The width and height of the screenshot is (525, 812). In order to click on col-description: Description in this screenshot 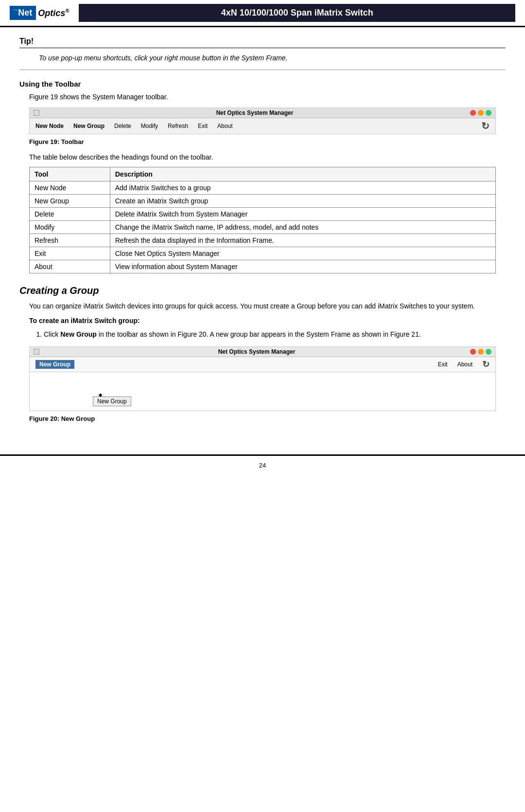, I will do `click(302, 174)`.